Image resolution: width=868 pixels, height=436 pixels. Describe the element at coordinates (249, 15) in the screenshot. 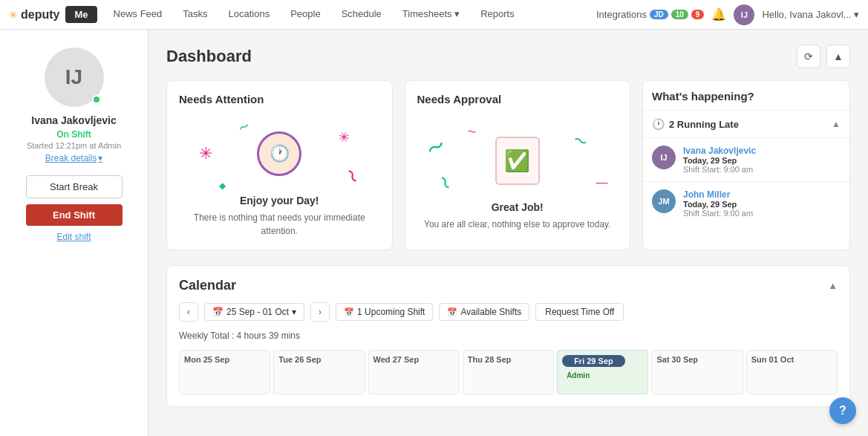

I see `nav-link-locations: Locations` at that location.